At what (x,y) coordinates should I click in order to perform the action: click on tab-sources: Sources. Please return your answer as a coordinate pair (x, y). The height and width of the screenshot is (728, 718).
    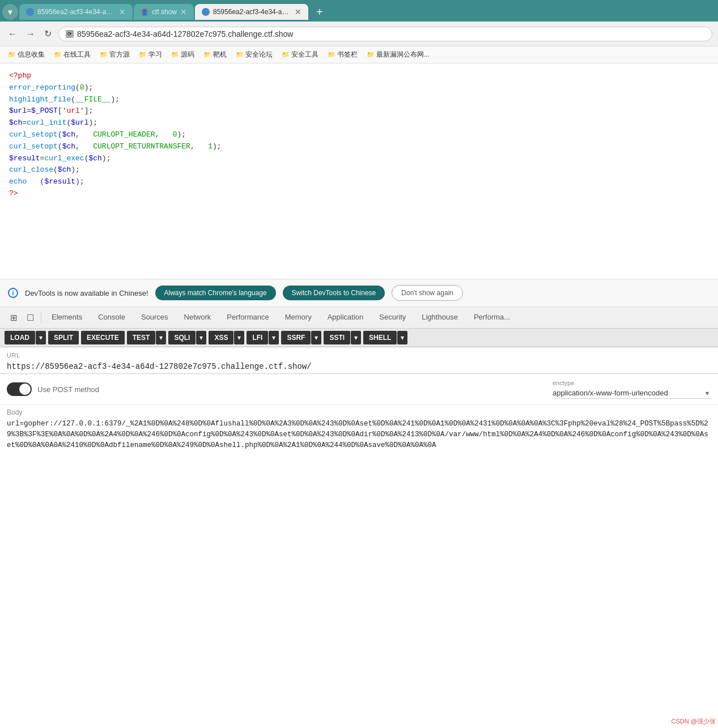
    Looking at the image, I should click on (155, 317).